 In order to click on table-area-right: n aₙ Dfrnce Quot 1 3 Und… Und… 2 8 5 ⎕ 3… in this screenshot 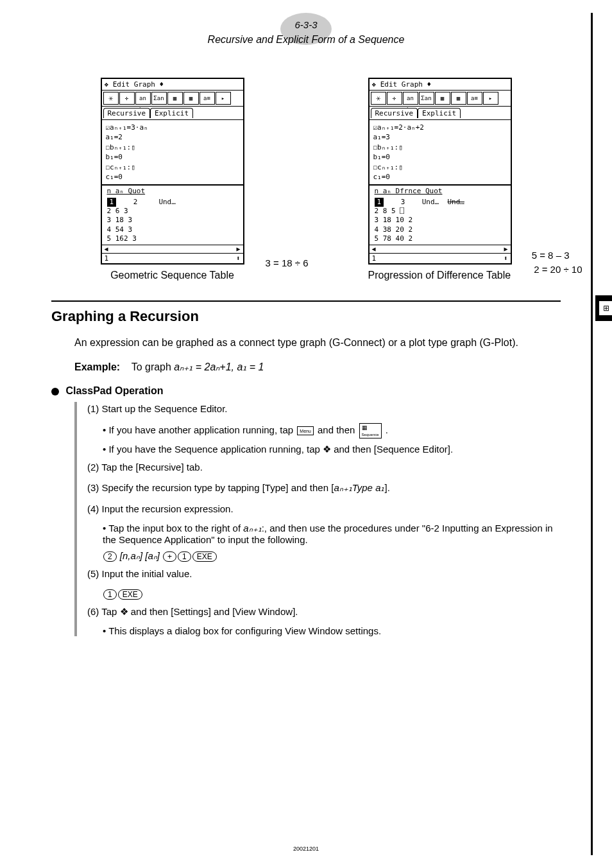, I will do `click(440, 218)`.